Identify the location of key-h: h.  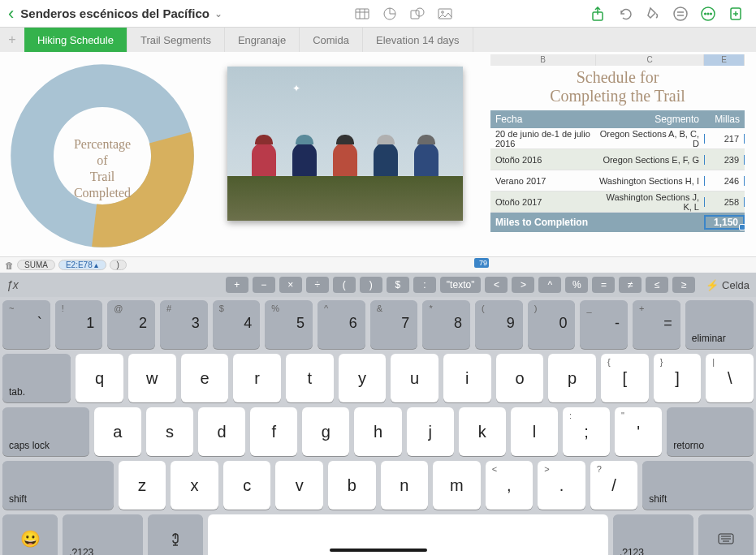
(378, 432).